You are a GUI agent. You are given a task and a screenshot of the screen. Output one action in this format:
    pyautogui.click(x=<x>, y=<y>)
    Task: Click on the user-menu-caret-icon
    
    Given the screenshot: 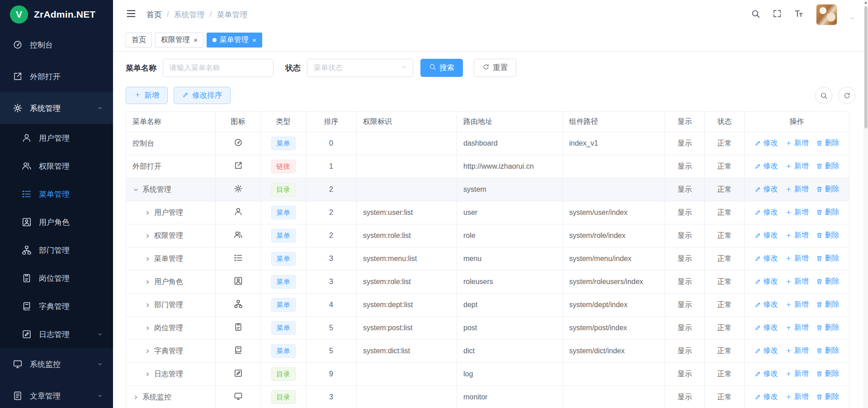 What is the action you would take?
    pyautogui.click(x=853, y=19)
    